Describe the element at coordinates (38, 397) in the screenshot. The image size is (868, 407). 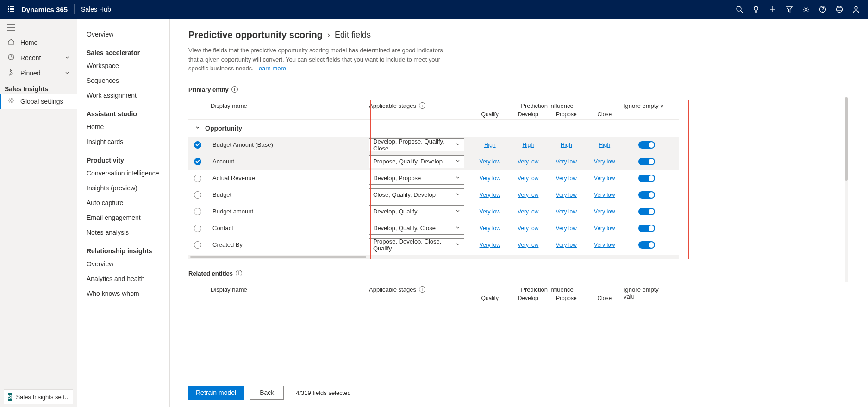
I see `environment-picker: SI Sales Insights sett...` at that location.